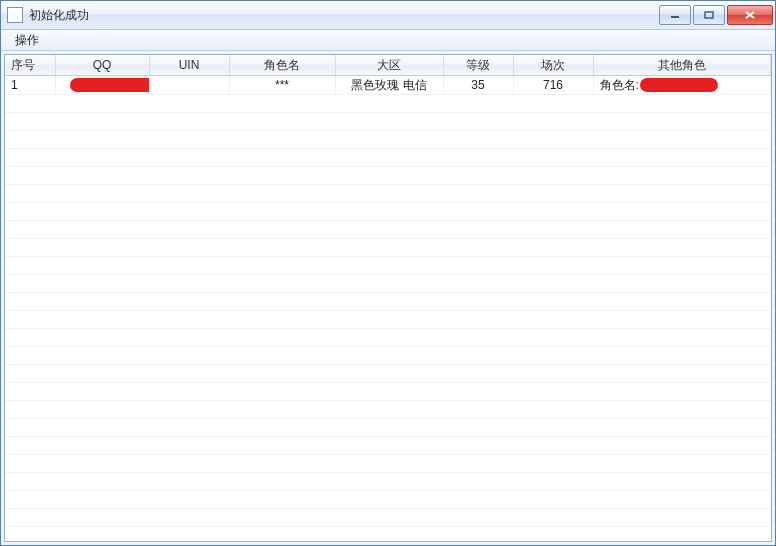 Image resolution: width=776 pixels, height=546 pixels. What do you see at coordinates (282, 66) in the screenshot?
I see `col-role-name: 角色名` at bounding box center [282, 66].